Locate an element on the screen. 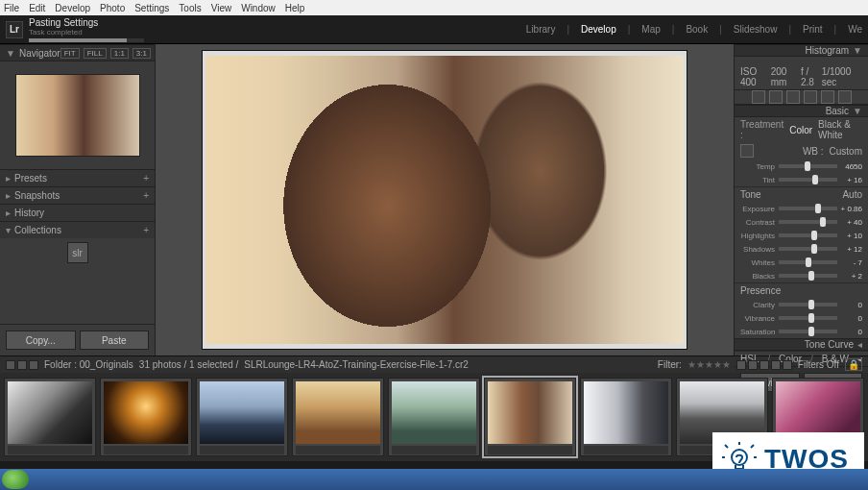  basic-header: Basic ▼ is located at coordinates (801, 111).